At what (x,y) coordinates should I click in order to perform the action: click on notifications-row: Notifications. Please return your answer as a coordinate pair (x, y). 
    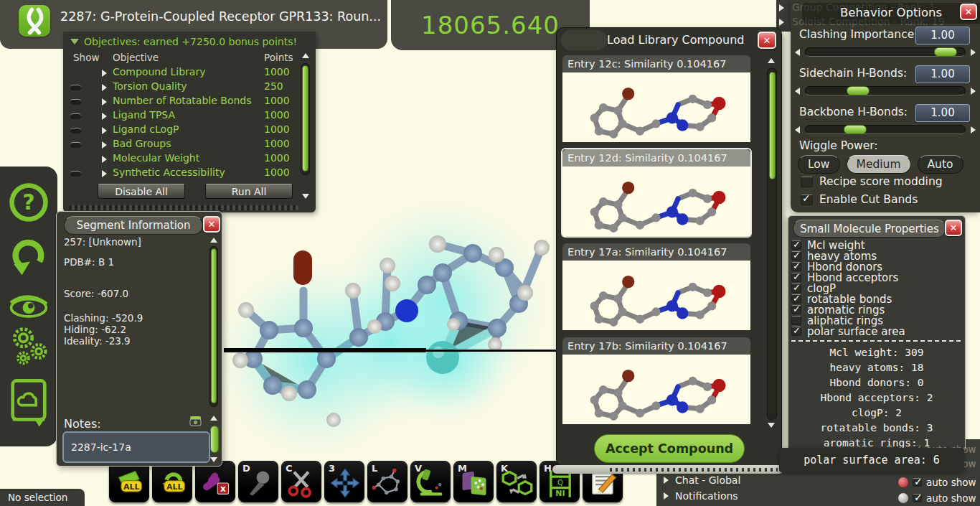
    Looking at the image, I should click on (701, 496).